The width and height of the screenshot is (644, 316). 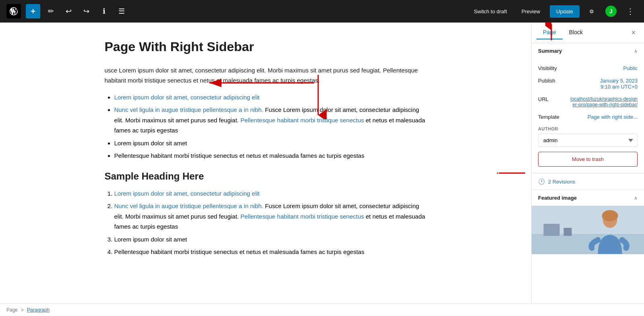 What do you see at coordinates (588, 129) in the screenshot?
I see `author-section-label: AUTHOR` at bounding box center [588, 129].